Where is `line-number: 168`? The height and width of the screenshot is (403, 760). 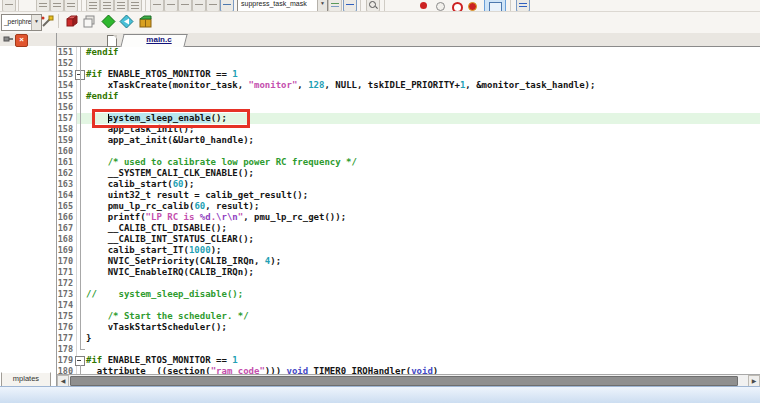 line-number: 168 is located at coordinates (67, 240).